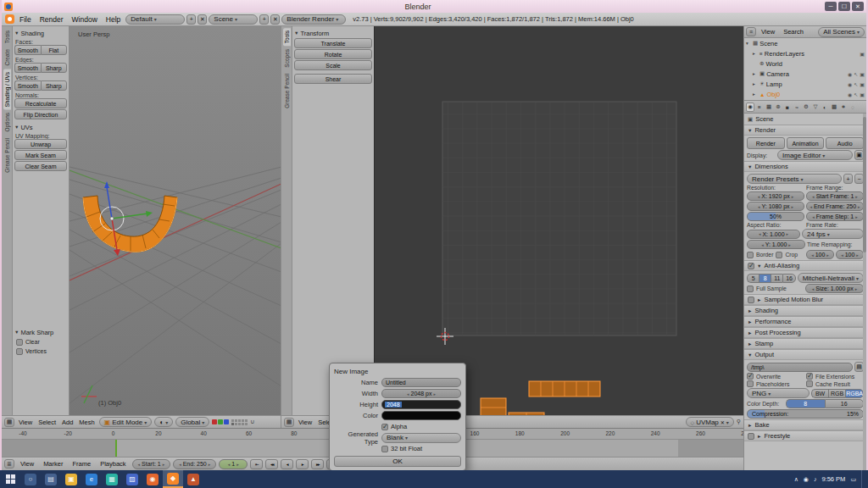  I want to click on edges-sharp-button: Sharp, so click(54, 68).